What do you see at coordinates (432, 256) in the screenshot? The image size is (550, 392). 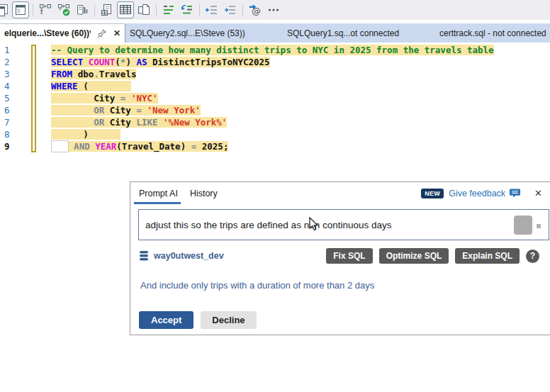 I see `sql-action-buttons: Fix SQLOptimize SQLExplain SQL ?` at bounding box center [432, 256].